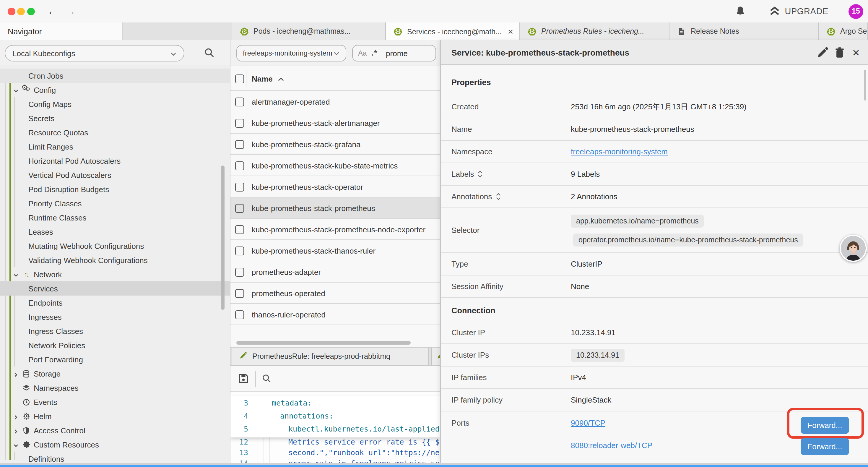 The width and height of the screenshot is (868, 467). Describe the element at coordinates (856, 11) in the screenshot. I see `notification-count-badge: 15` at that location.